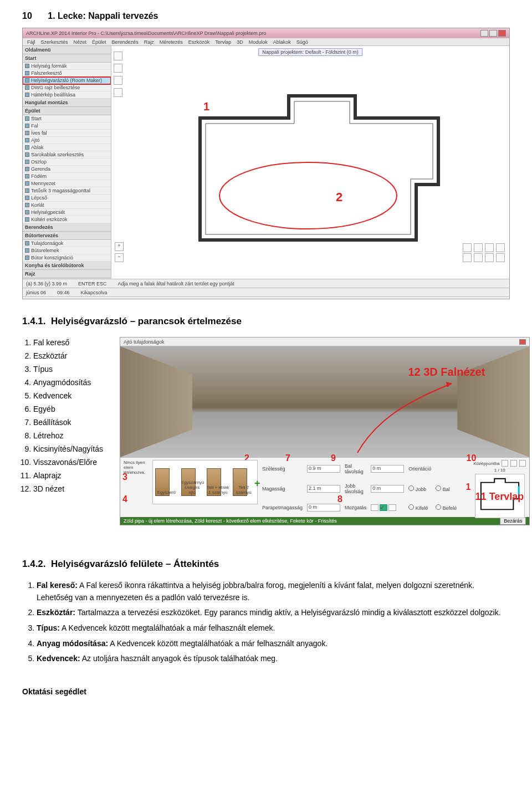 Image resolution: width=532 pixels, height=803 pixels. Describe the element at coordinates (66, 141) in the screenshot. I see `sidebar-item: Ajtó` at that location.